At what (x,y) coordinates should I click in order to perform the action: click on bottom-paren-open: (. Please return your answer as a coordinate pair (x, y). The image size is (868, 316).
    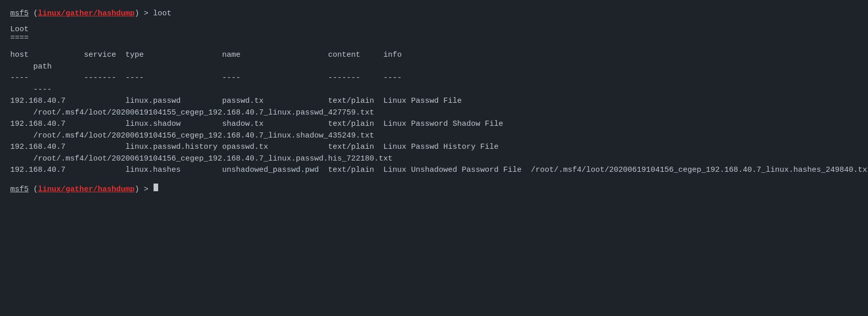
    Looking at the image, I should click on (36, 189).